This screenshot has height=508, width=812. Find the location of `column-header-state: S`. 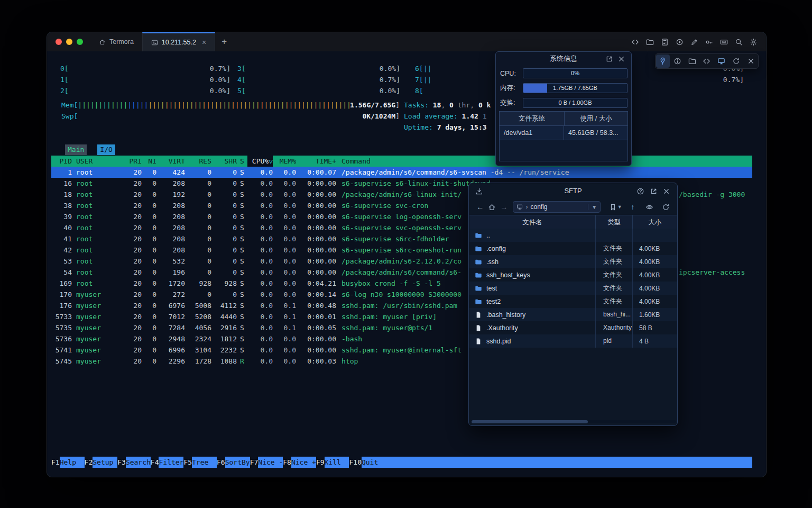

column-header-state: S is located at coordinates (242, 161).